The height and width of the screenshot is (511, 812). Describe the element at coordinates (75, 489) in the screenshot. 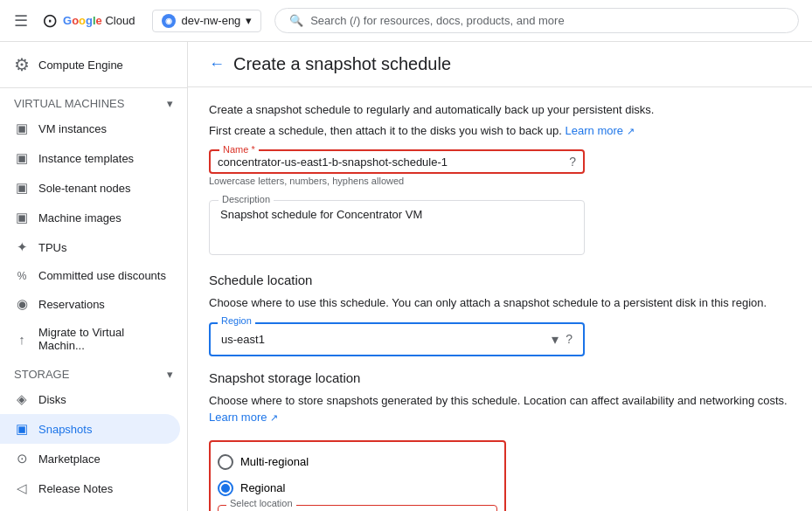

I see `release-notes-label: Release Notes` at that location.